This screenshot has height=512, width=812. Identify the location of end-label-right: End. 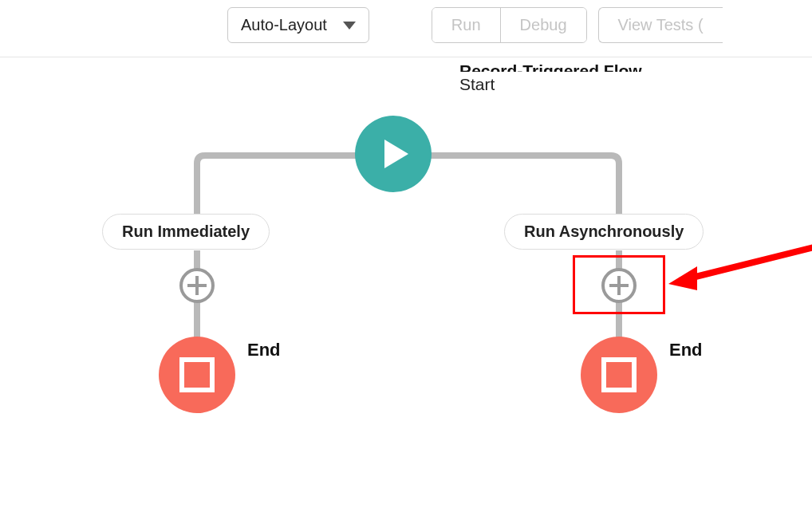
(686, 350).